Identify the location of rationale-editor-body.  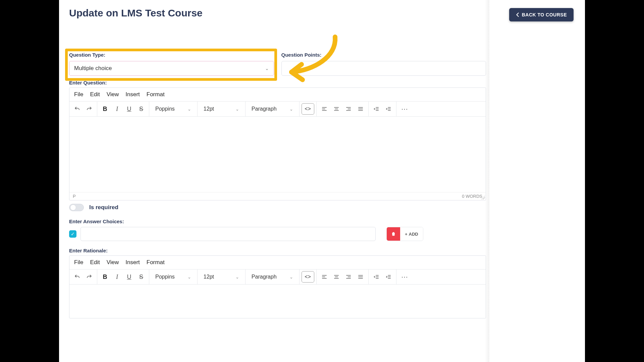
(278, 301).